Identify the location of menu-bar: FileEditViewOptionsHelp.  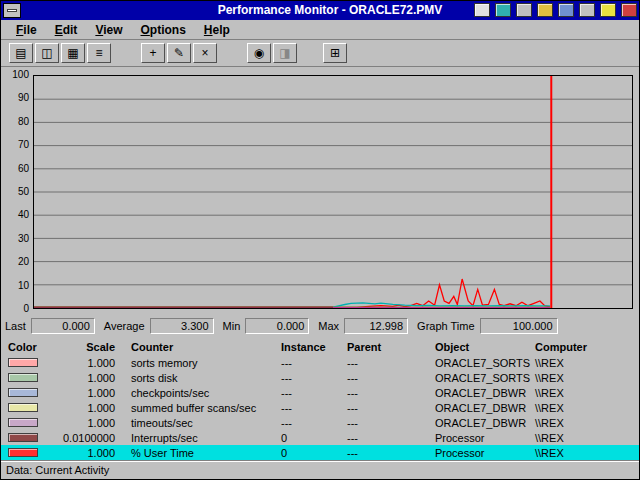
(320, 30).